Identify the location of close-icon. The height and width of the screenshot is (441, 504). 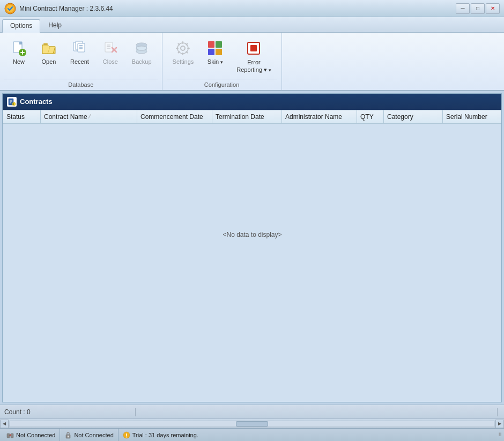
(110, 48).